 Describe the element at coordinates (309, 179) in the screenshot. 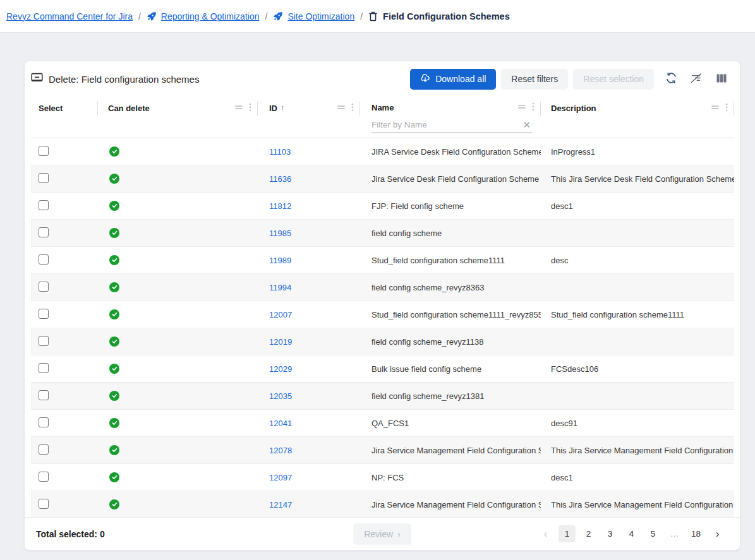

I see `row-id-cell: 11636` at that location.